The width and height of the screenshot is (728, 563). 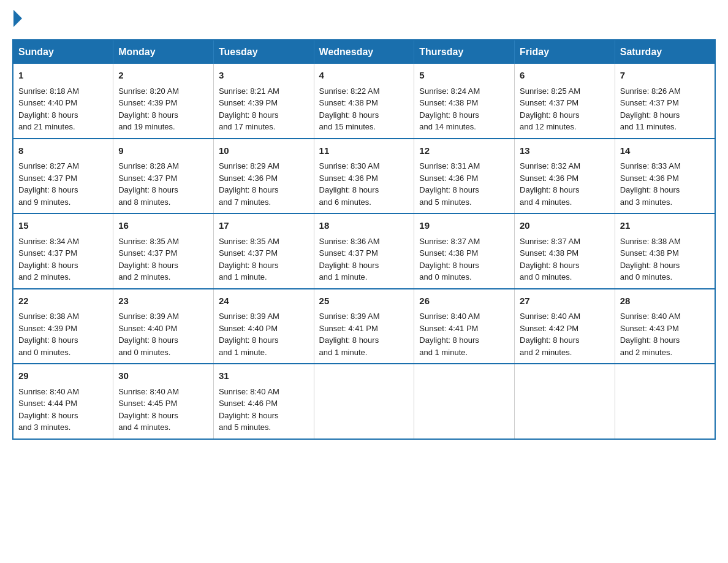 I want to click on day-number: 31, so click(x=264, y=377).